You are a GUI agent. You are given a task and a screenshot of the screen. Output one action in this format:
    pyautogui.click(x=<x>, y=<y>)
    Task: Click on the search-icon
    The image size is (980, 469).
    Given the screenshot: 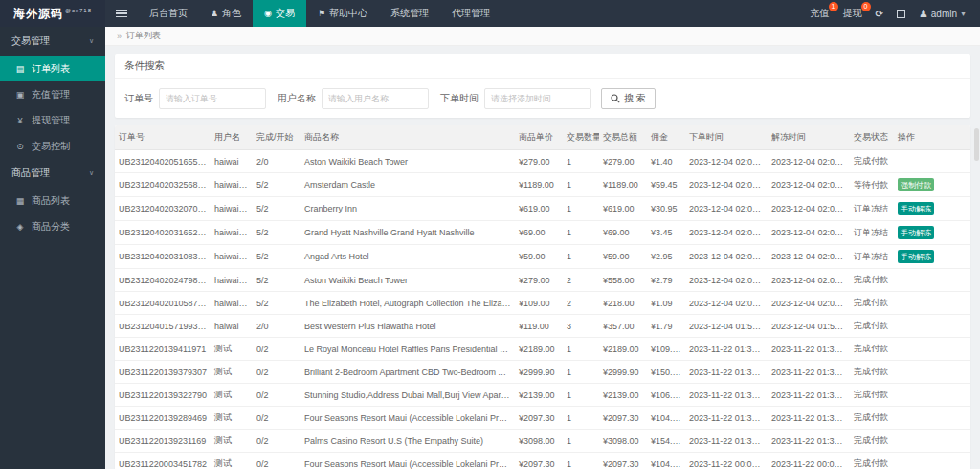 What is the action you would take?
    pyautogui.click(x=615, y=99)
    